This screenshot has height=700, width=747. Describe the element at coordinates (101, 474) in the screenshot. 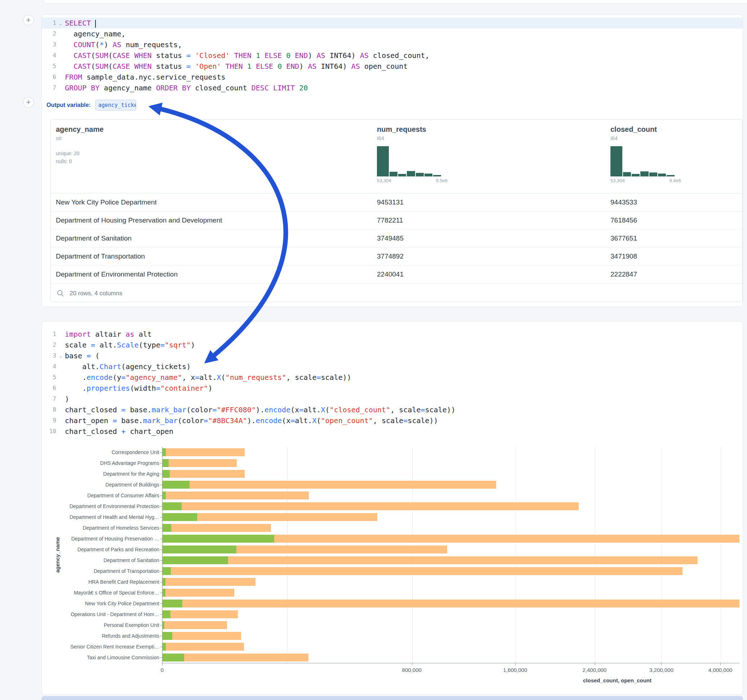

I see `y-axis-label: Department for the Aging` at that location.